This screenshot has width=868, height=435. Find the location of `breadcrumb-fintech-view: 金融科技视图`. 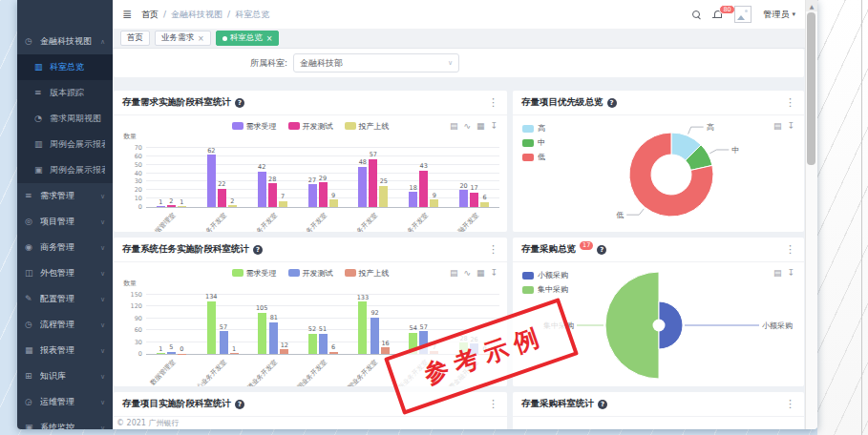

breadcrumb-fintech-view: 金融科技视图 is located at coordinates (197, 15).